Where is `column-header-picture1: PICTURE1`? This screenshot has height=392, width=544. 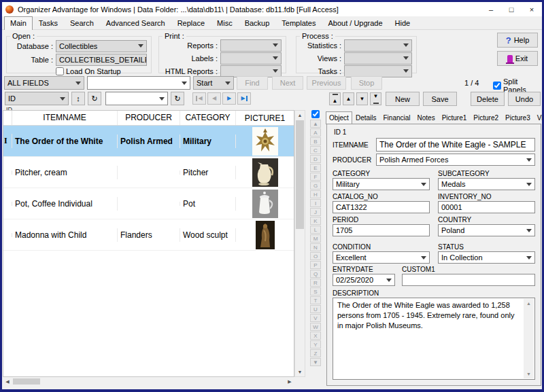
column-header-picture1: PICTURE1 is located at coordinates (265, 118).